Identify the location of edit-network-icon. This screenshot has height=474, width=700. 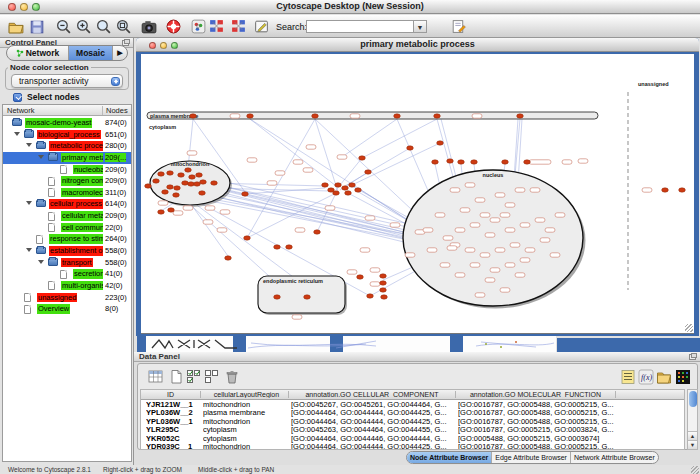
(458, 26).